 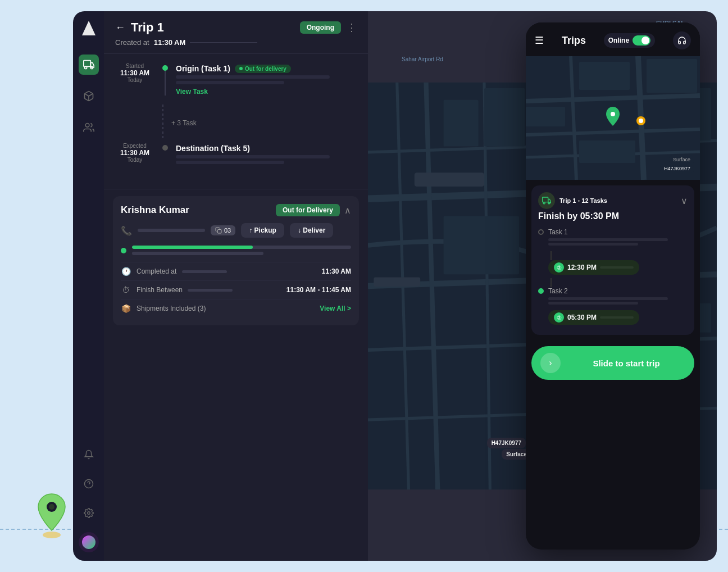 What do you see at coordinates (677, 169) in the screenshot?
I see `mobile-map-chip-1: H47JK0977` at bounding box center [677, 169].